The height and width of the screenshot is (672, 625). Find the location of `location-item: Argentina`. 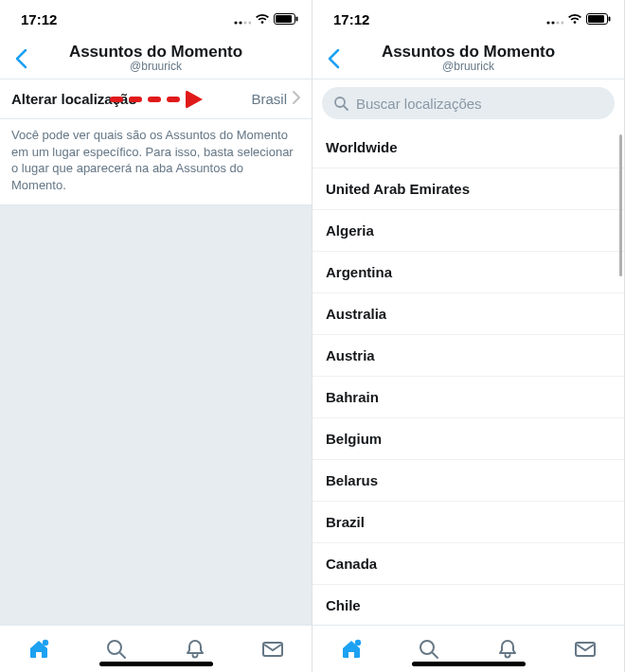

location-item: Argentina is located at coordinates (468, 273).